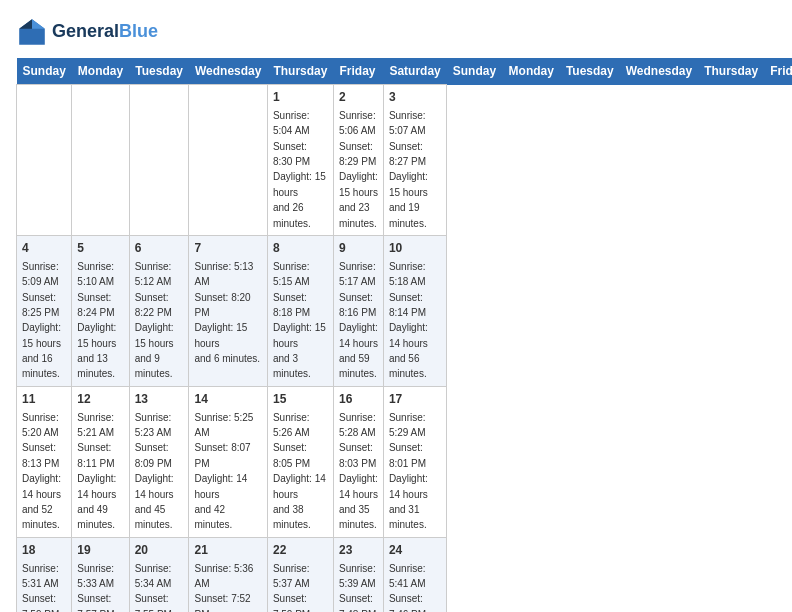  I want to click on calendar-day-cell: 21Sunrise: 5:36 AM Sunset: 7:52 PM Dayli…, so click(228, 574).